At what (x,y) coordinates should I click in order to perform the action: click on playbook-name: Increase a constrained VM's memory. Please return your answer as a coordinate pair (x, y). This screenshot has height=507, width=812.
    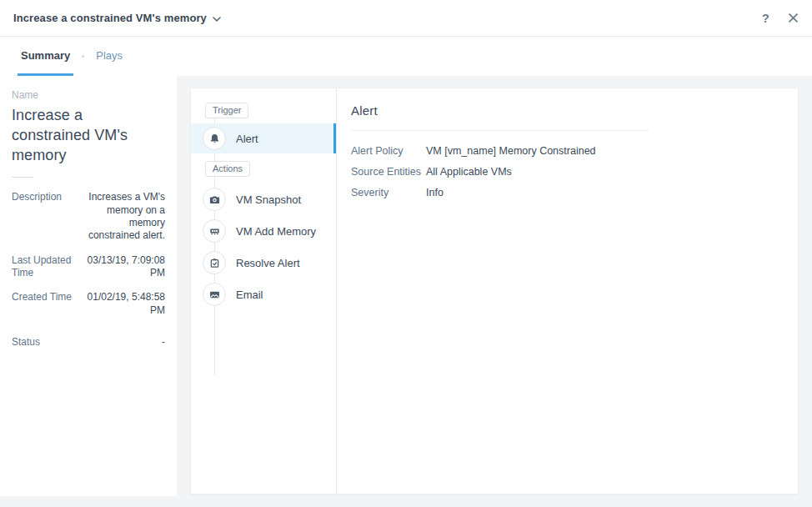
    Looking at the image, I should click on (88, 135).